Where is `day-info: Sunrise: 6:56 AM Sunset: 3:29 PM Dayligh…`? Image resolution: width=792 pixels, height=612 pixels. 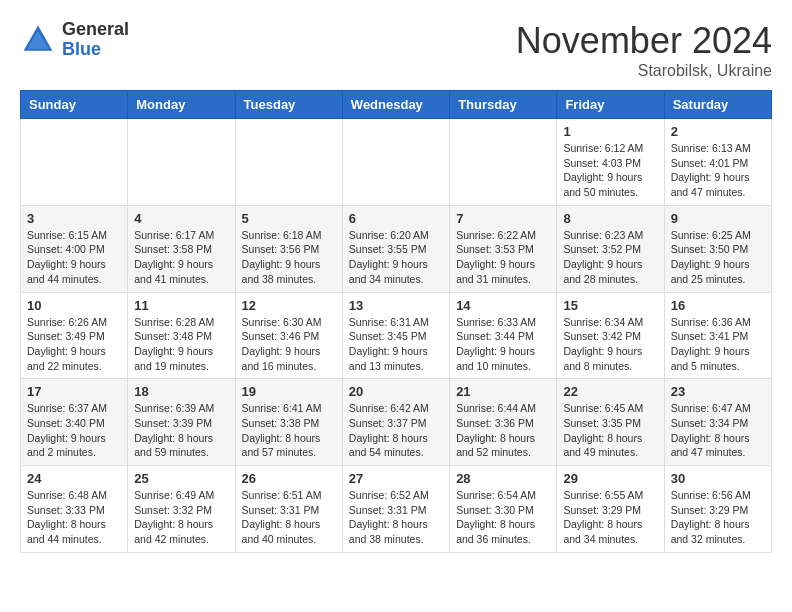 day-info: Sunrise: 6:56 AM Sunset: 3:29 PM Dayligh… is located at coordinates (718, 518).